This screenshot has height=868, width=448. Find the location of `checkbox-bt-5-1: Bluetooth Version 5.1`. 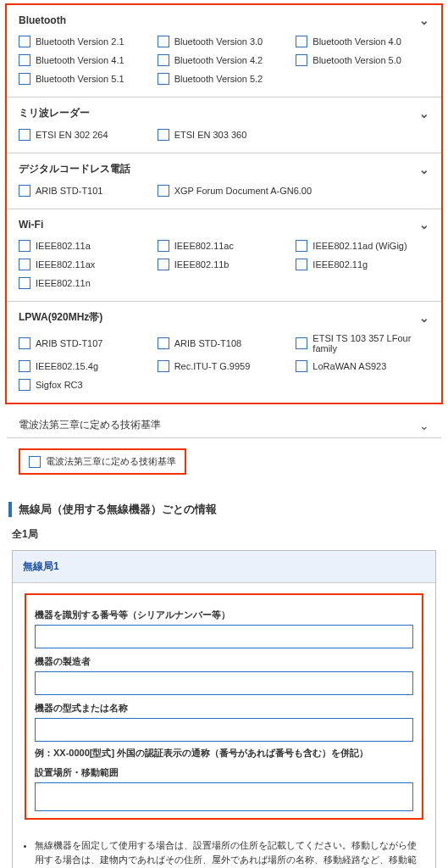

checkbox-bt-5-1: Bluetooth Version 5.1 is located at coordinates (86, 79).